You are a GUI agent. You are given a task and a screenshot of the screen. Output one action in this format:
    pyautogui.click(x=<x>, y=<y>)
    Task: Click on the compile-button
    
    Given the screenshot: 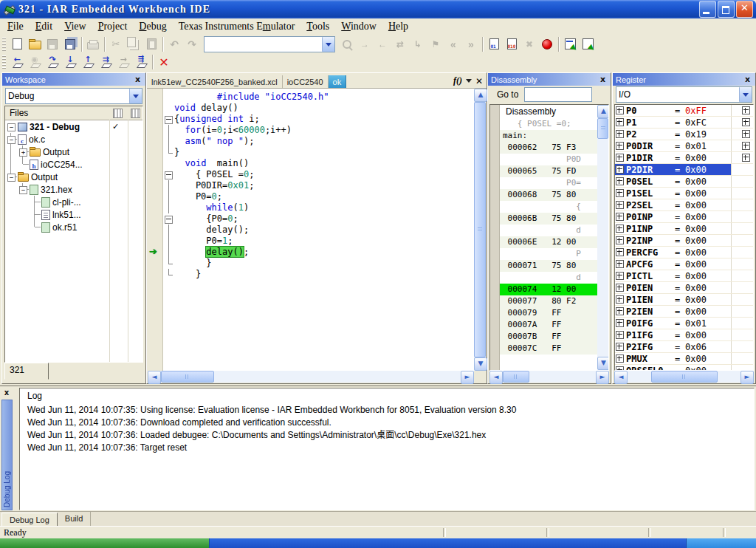 What is the action you would take?
    pyautogui.click(x=494, y=44)
    